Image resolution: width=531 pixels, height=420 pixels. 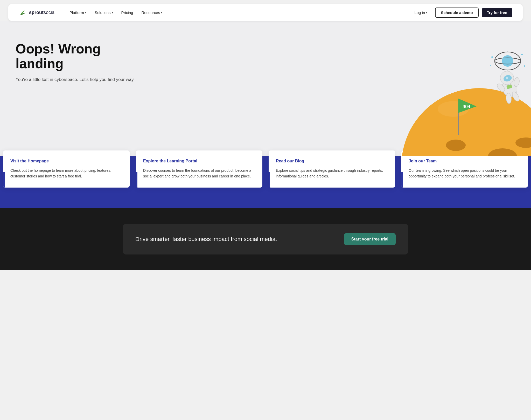 I want to click on card-learning-title: Explore the Learning Portal, so click(x=199, y=161).